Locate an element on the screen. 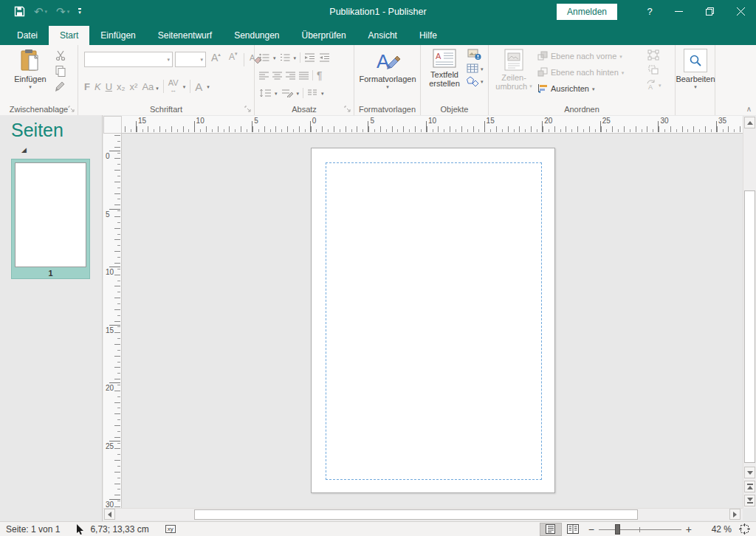 The width and height of the screenshot is (756, 536). subscript-button: x₂ is located at coordinates (121, 87).